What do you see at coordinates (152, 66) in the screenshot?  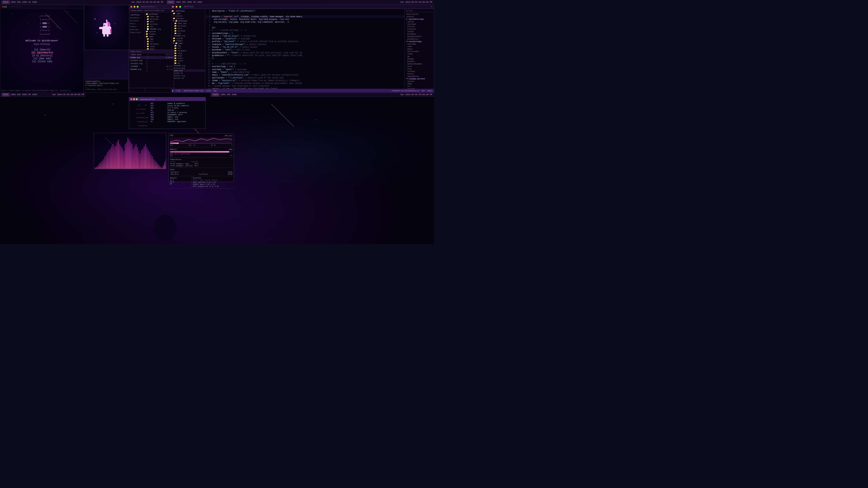 I see `file-license: LICENSE34.2 K` at bounding box center [152, 66].